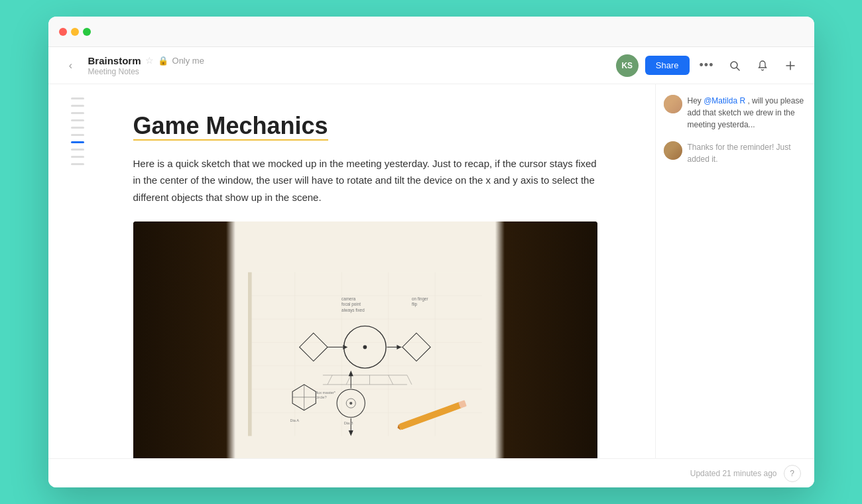  I want to click on gutter-line-active, so click(78, 142).